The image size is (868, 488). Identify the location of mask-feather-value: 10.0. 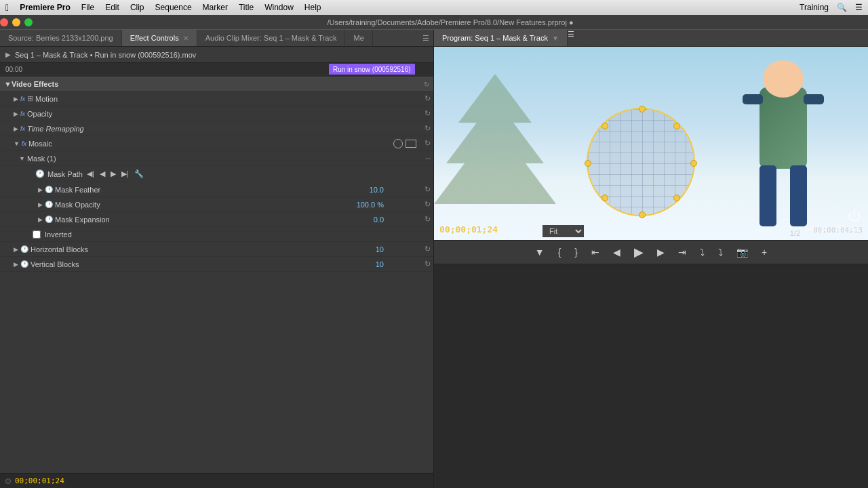
(377, 190).